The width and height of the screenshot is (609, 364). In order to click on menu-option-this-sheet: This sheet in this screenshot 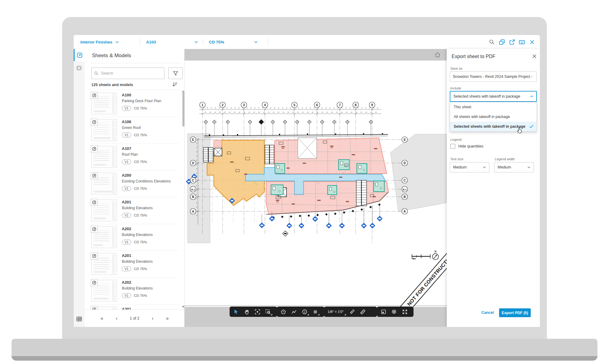, I will do `click(493, 107)`.